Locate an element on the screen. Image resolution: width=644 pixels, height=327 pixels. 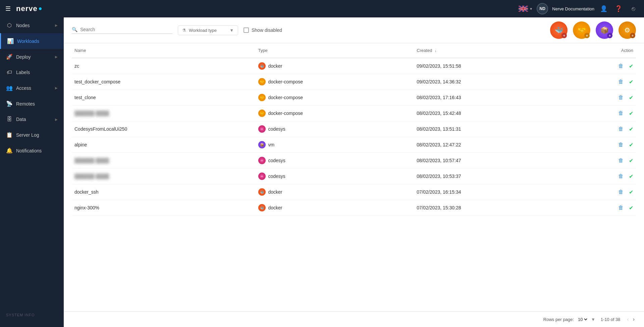
sidebar-item-server-log: 📋 Server Log is located at coordinates (32, 135).